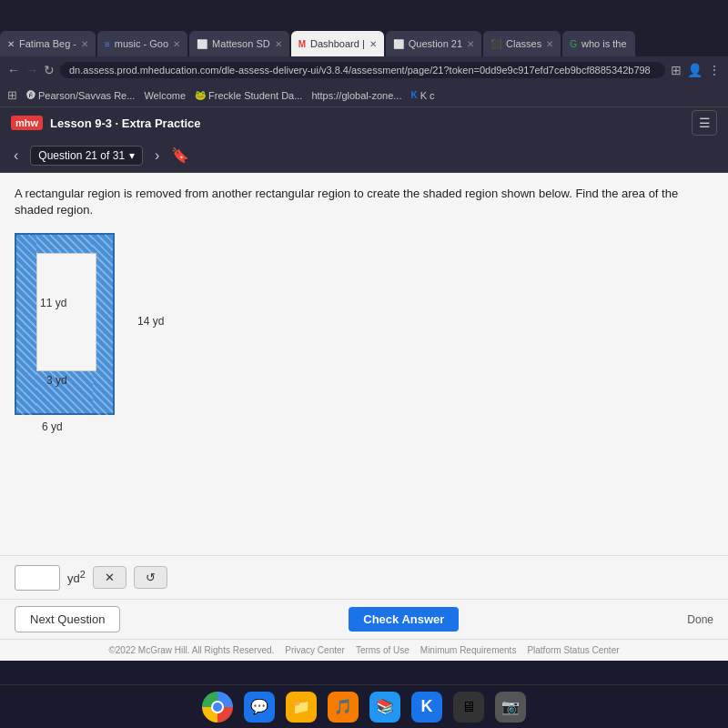 This screenshot has width=728, height=728. Describe the element at coordinates (65, 324) in the screenshot. I see `rect-diagram: 11 yd 3 yd 6 yd` at that location.